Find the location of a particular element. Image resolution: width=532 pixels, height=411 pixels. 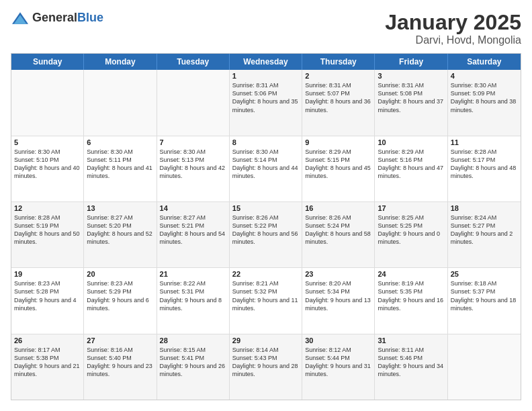

day-number-24: 24 is located at coordinates (411, 274).